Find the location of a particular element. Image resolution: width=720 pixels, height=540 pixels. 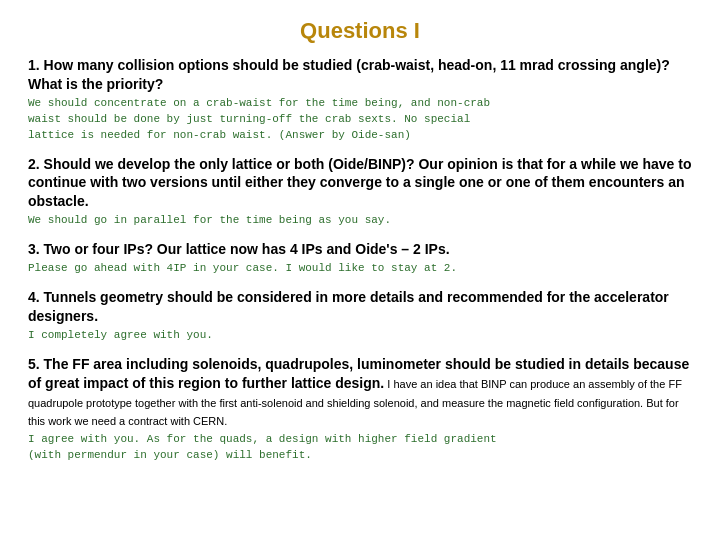

answer-5b: I agree with you. As for the quads, a de… is located at coordinates (360, 448).